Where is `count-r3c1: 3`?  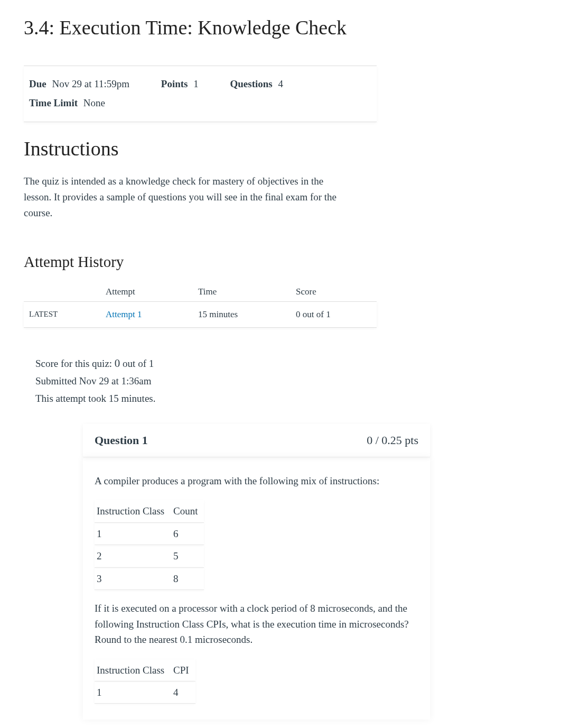
count-r3c1: 3 is located at coordinates (133, 578).